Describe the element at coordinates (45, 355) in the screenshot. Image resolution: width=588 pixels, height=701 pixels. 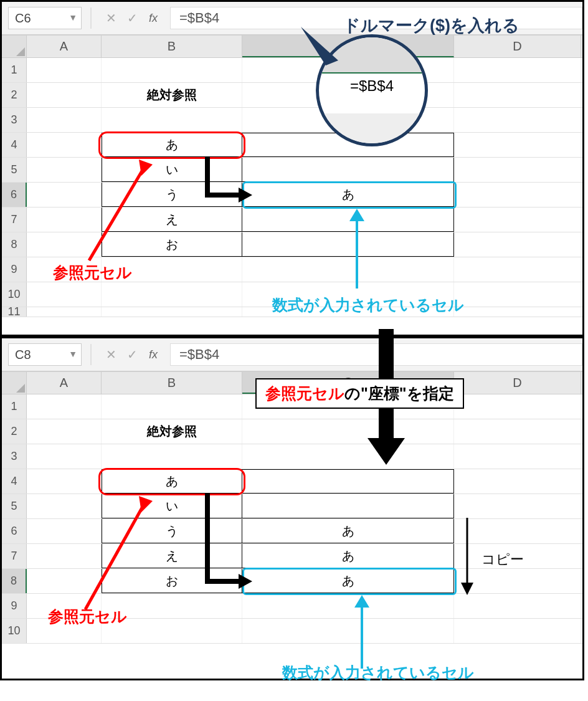
I see `name-box: C8 ▼` at that location.